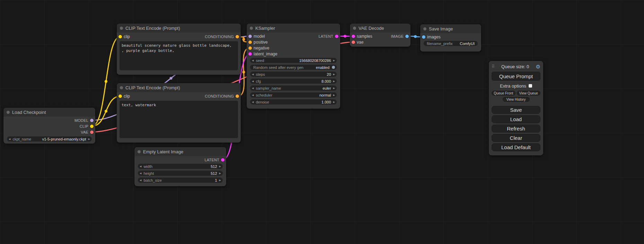 The height and width of the screenshot is (244, 644). I want to click on node-clip-text-encode-positive: CLIP Text Encode (Prompt) clip CONDITION…, so click(179, 49).